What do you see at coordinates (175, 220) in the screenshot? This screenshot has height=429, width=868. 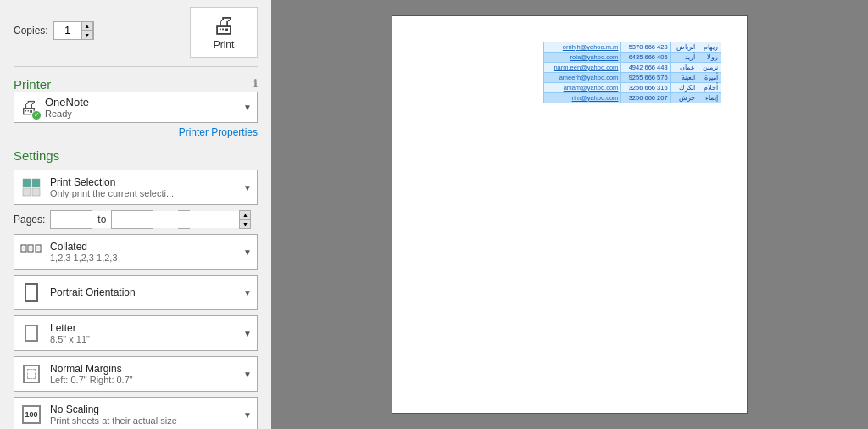 I see `pages-to-input` at bounding box center [175, 220].